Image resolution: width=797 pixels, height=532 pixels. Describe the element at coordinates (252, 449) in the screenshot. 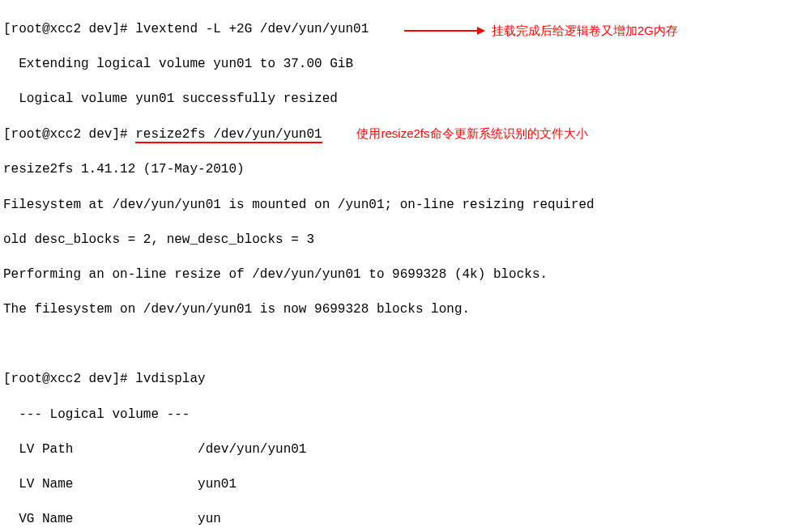

I see `field-value: /dev/yun/yun01` at that location.